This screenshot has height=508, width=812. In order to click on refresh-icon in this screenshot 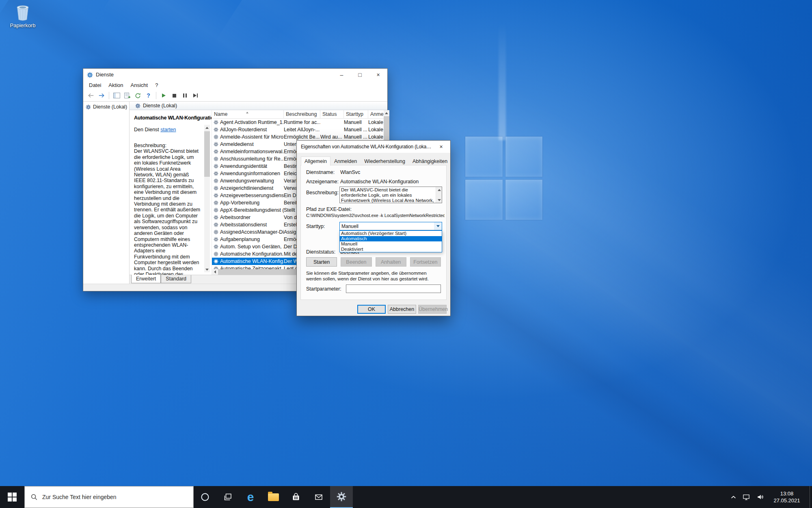, I will do `click(138, 96)`.